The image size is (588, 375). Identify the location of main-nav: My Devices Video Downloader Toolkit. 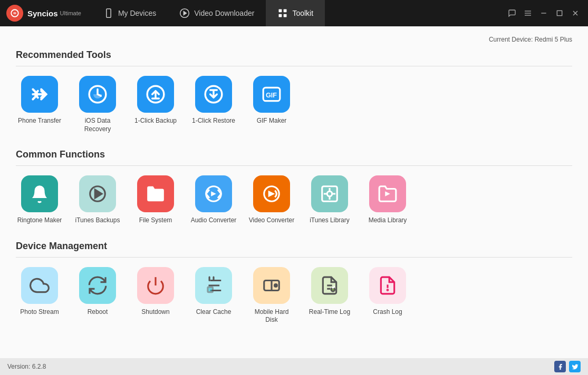
(298, 13).